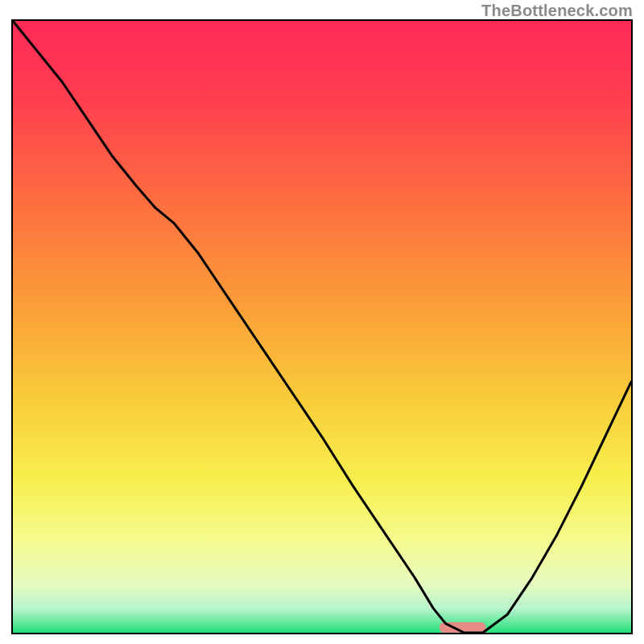 The image size is (644, 644). What do you see at coordinates (557, 11) in the screenshot?
I see `watermark-text: TheBottleneck.com` at bounding box center [557, 11].